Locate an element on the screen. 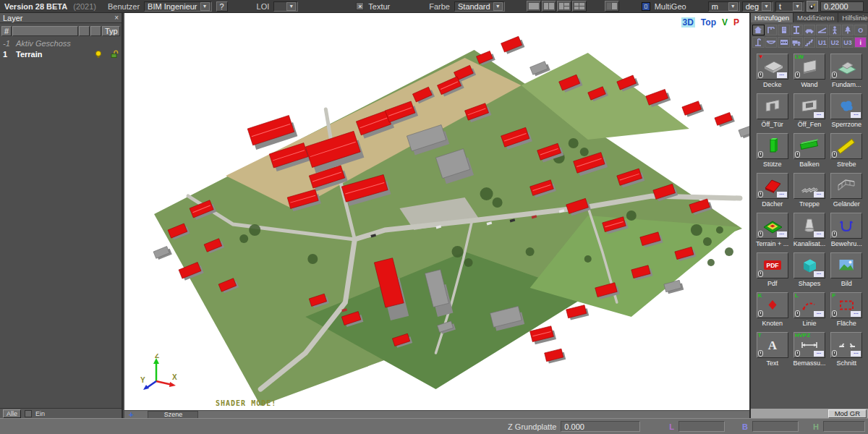 This screenshot has width=868, height=434. h-input is located at coordinates (844, 427).